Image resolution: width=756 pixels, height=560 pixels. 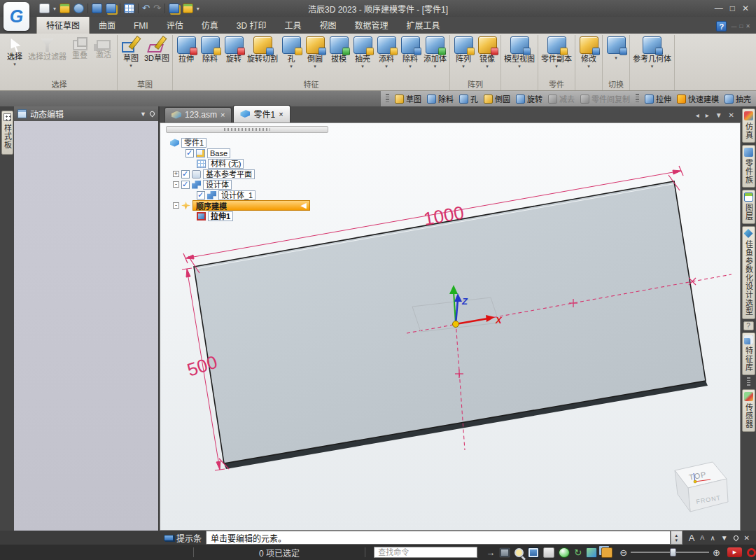 I want to click on tree-row-design-body-1: 设计体_1, so click(x=239, y=195).